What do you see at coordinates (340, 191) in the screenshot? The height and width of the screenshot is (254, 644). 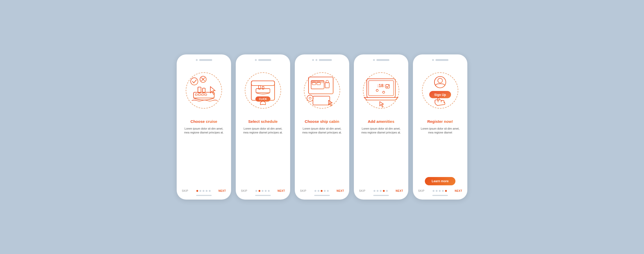 I see `next-button-3: NEXT` at bounding box center [340, 191].